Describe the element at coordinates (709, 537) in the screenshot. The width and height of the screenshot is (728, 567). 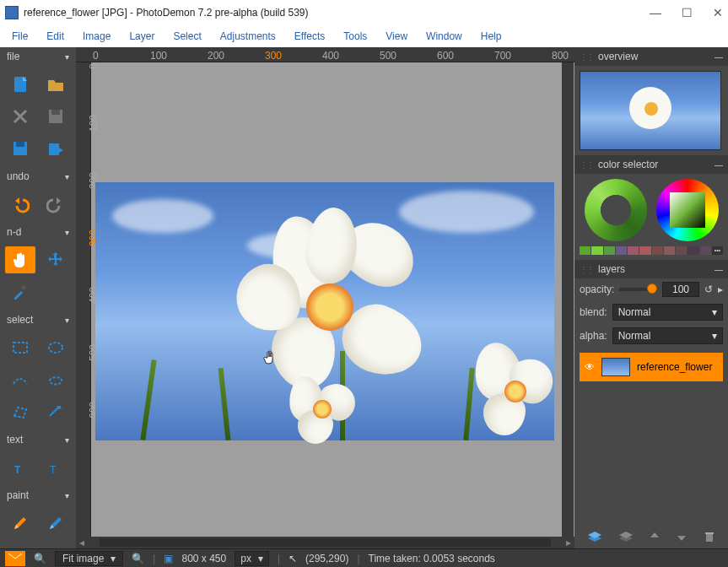
I see `delete-layer-button` at that location.